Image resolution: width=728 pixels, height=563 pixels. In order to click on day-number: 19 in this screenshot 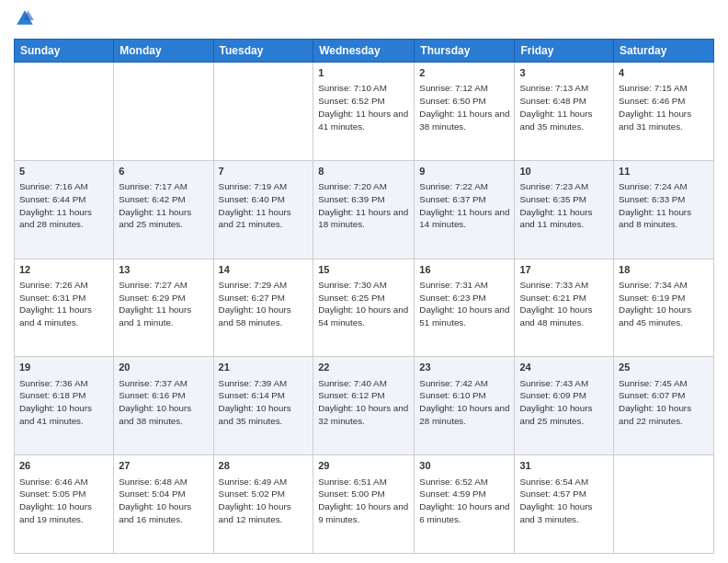, I will do `click(64, 368)`.